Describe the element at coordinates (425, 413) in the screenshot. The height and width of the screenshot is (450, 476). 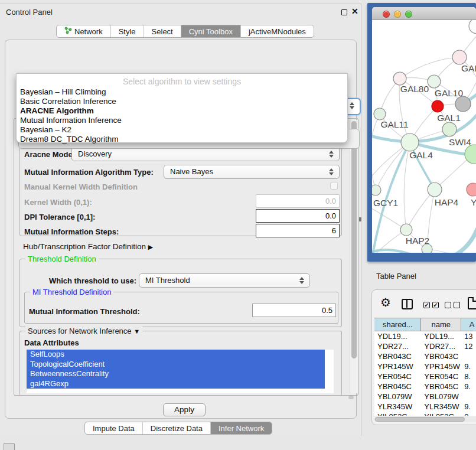
I see `table-row: YIL052CYIL052C0.` at that location.